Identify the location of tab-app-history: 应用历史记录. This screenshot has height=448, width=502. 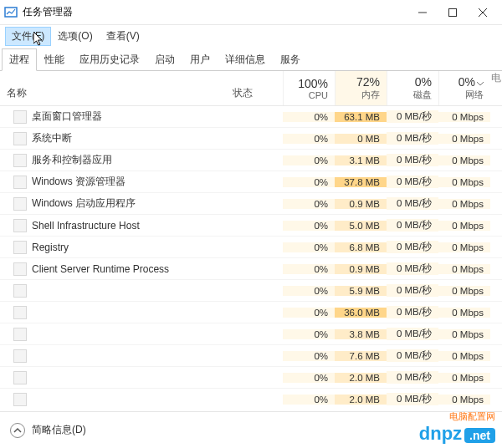
(110, 60).